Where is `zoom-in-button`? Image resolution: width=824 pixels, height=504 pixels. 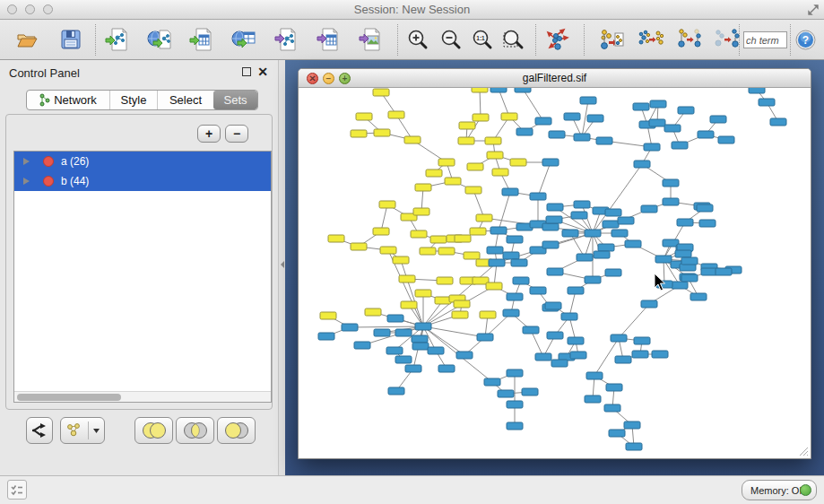
zoom-in-button is located at coordinates (418, 39).